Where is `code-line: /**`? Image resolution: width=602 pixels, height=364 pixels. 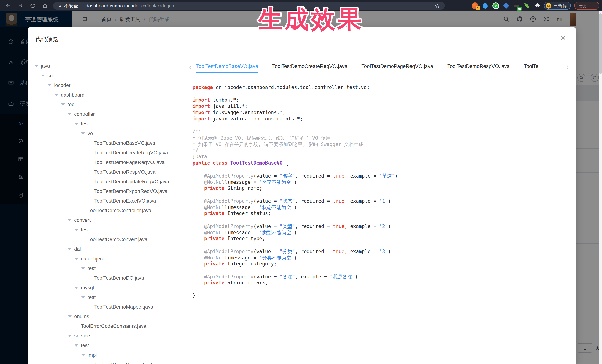 code-line: /** is located at coordinates (381, 132).